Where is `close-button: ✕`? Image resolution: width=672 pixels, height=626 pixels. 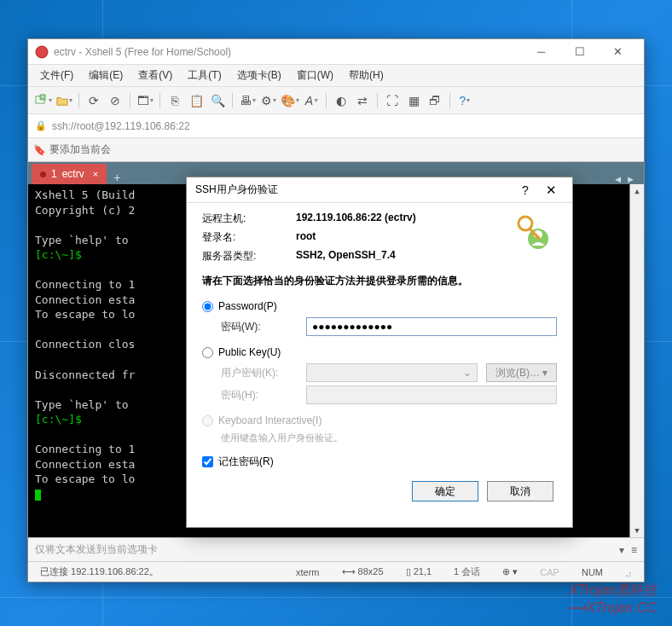 close-button: ✕ is located at coordinates (617, 52).